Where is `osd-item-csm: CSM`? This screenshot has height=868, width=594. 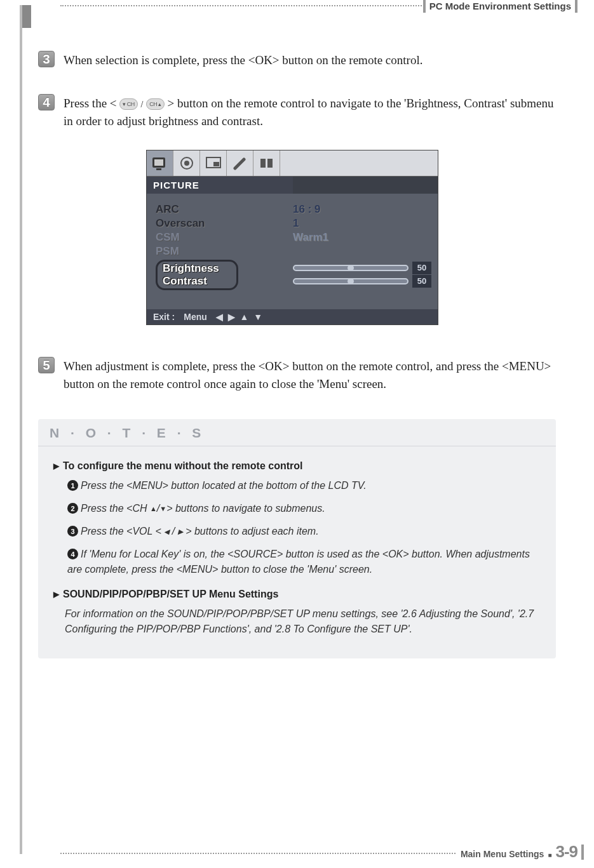 osd-item-csm: CSM is located at coordinates (224, 237).